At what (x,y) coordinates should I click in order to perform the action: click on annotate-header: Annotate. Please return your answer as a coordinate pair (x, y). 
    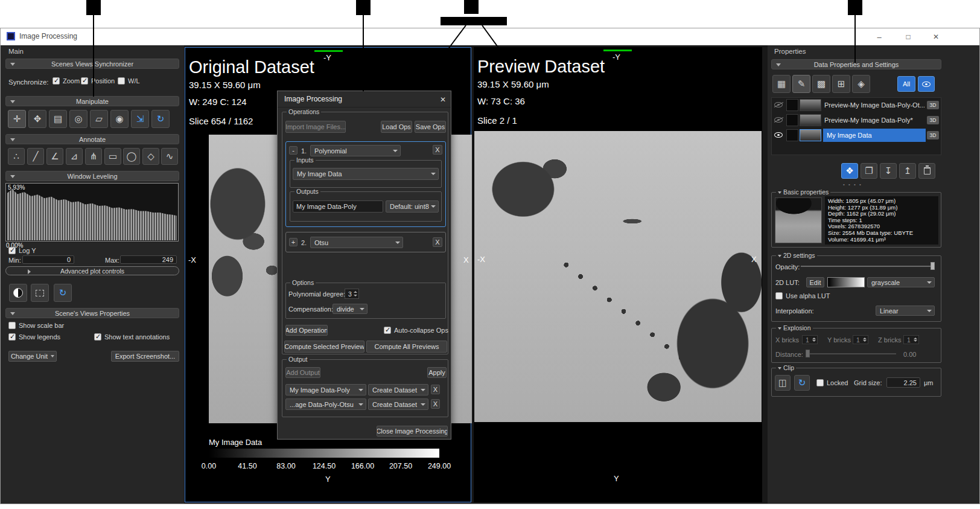
    Looking at the image, I should click on (92, 139).